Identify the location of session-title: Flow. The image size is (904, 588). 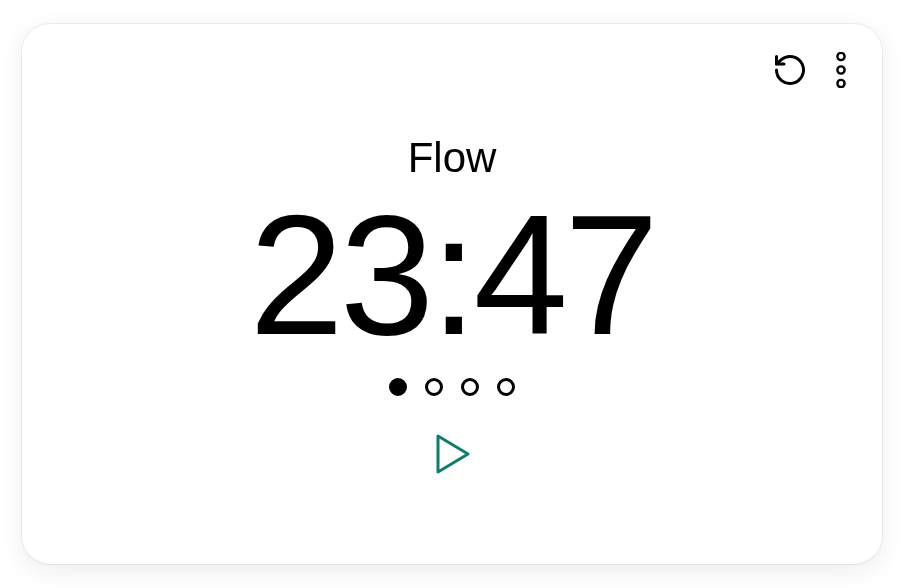
(452, 158).